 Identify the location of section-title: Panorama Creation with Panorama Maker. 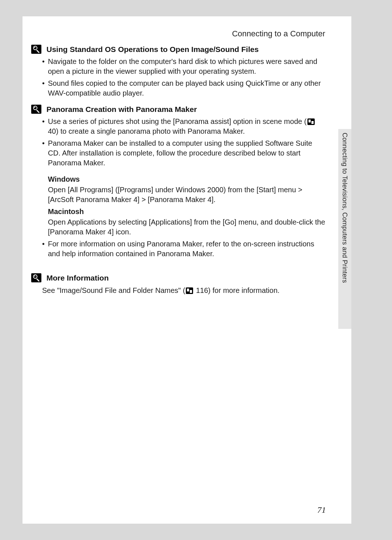
(122, 109).